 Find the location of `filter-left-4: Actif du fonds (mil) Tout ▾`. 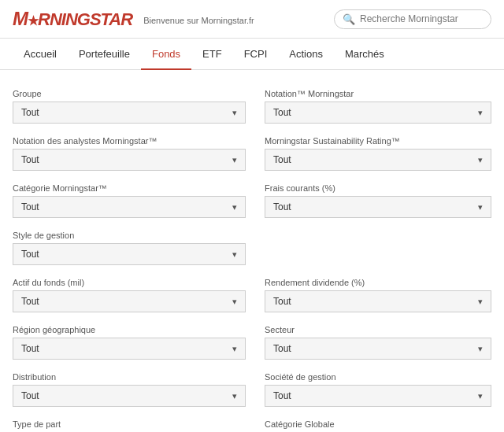

filter-left-4: Actif du fonds (mil) Tout ▾ is located at coordinates (132, 295).